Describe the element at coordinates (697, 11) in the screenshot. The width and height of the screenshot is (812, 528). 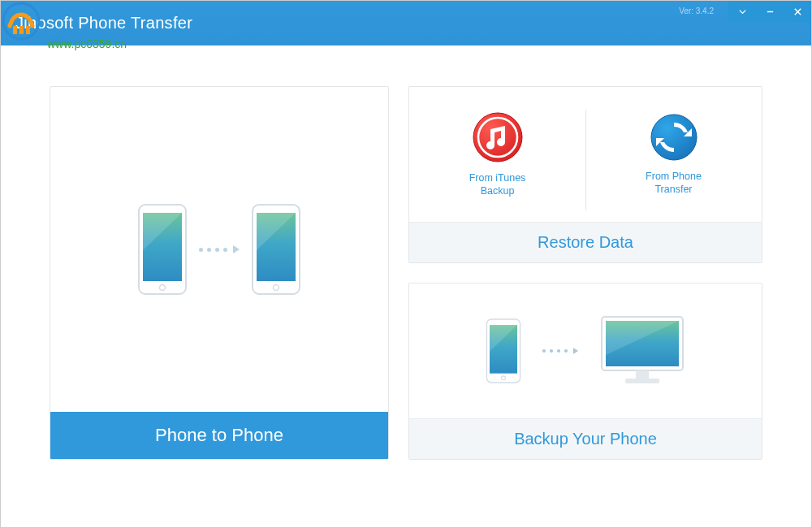
I see `version-label: Ver: 3.4.2` at that location.